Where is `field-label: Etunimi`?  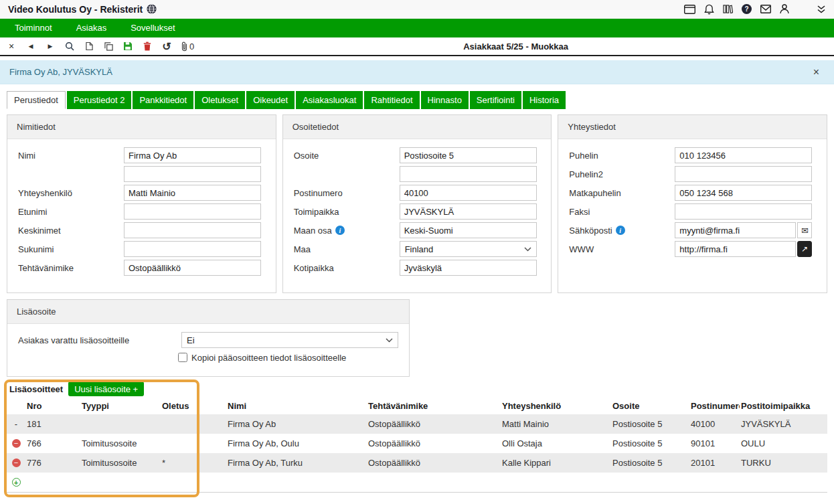 field-label: Etunimi is located at coordinates (71, 212).